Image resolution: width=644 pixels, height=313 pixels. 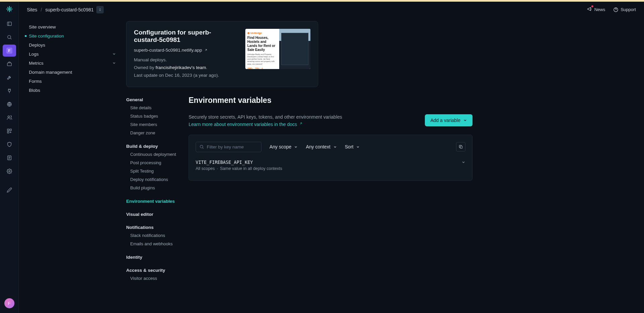 What do you see at coordinates (9, 171) in the screenshot?
I see `rail-gear-icon` at bounding box center [9, 171].